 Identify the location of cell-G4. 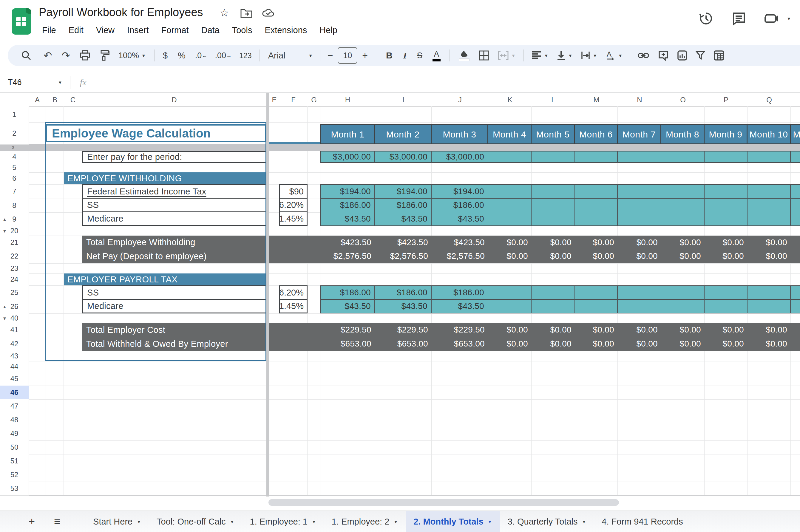
(314, 157).